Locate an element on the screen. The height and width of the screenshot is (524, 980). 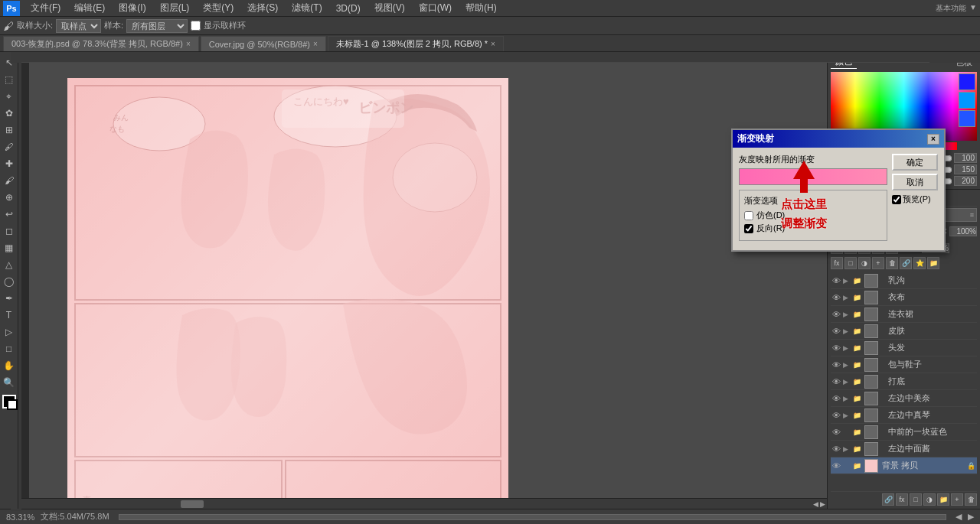
show-sampling-checkbox is located at coordinates (196, 26).